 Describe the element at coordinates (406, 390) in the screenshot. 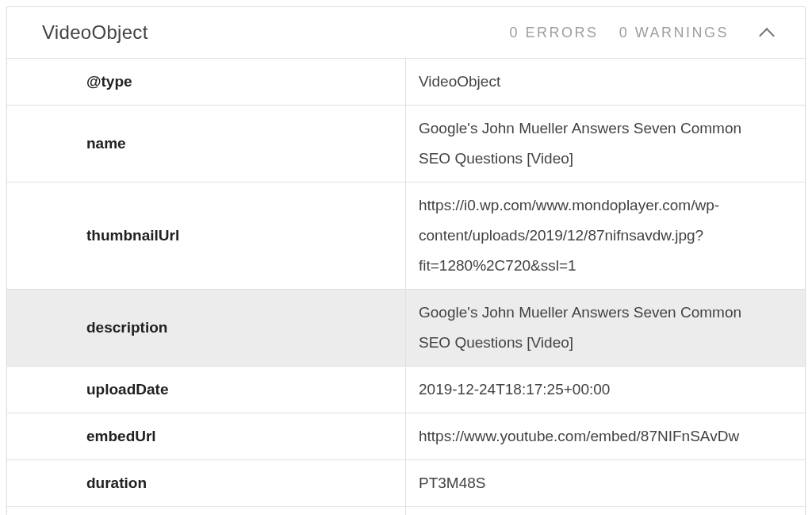

I see `table-row: uploadDate2019-12-24T18:17:25+00:00` at that location.